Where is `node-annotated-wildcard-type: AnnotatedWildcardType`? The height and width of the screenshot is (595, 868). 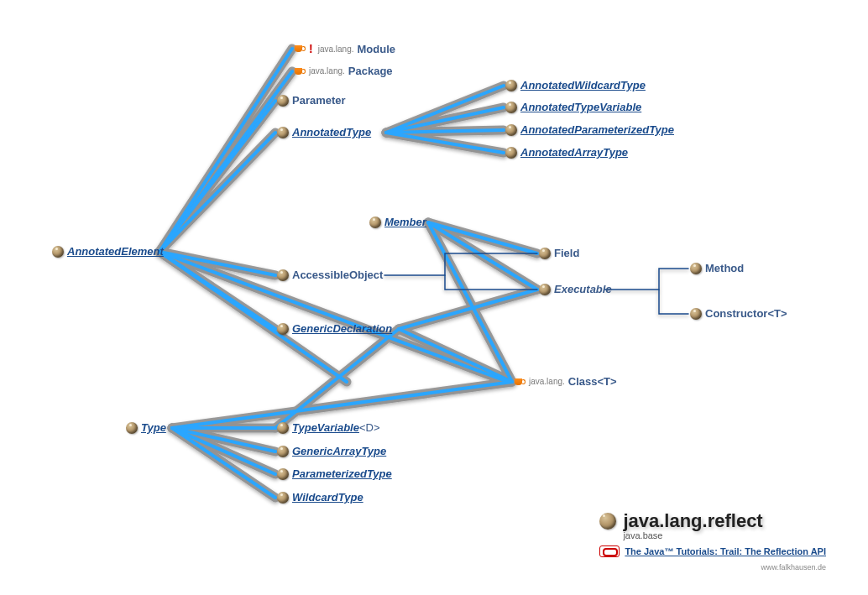
node-annotated-wildcard-type: AnnotatedWildcardType is located at coordinates (576, 86).